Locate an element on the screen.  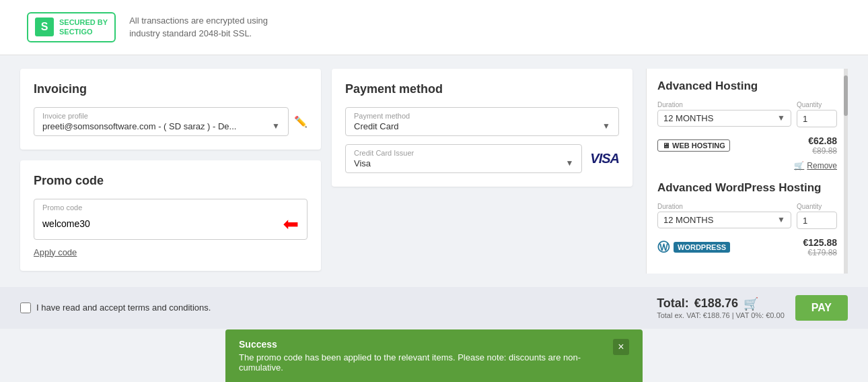
promo-card: Promo code Promo code ➡ Apply code is located at coordinates (171, 216).